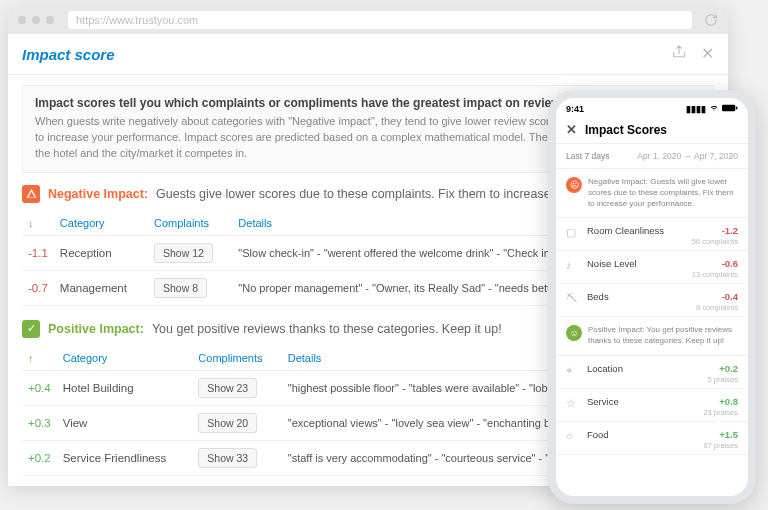 This screenshot has height=510, width=768. I want to click on mobile-negative-banner: ☹ Negative Impact: Guests will give lowe…, so click(652, 194).